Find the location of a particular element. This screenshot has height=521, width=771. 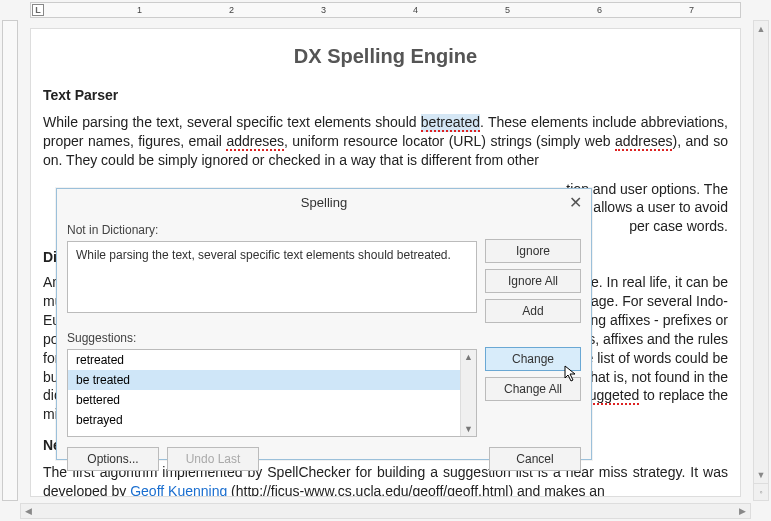

suggestion-item: betrayed is located at coordinates (264, 420).